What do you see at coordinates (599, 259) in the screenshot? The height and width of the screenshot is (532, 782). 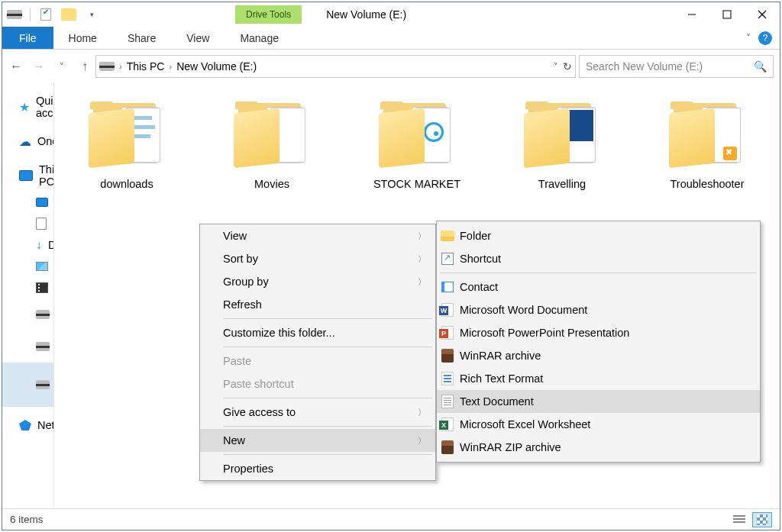 I see `ctx-new-shortcut: Shortcut` at bounding box center [599, 259].